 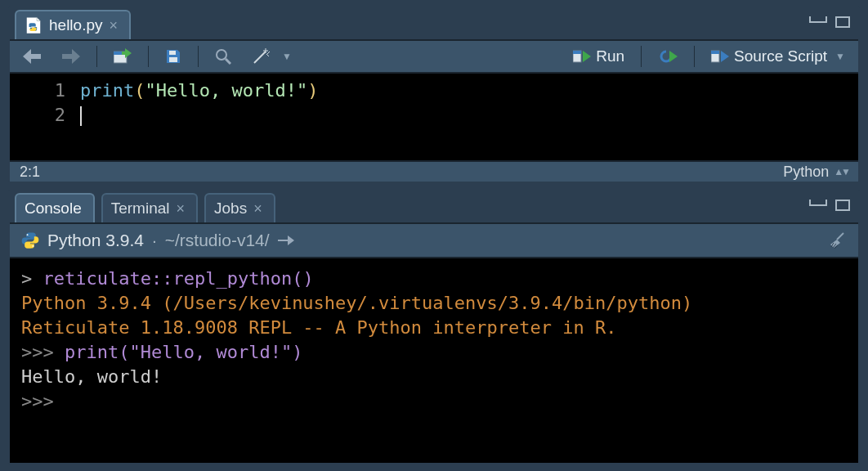 What do you see at coordinates (76, 25) in the screenshot?
I see `editor-tab-label: hello.py` at bounding box center [76, 25].